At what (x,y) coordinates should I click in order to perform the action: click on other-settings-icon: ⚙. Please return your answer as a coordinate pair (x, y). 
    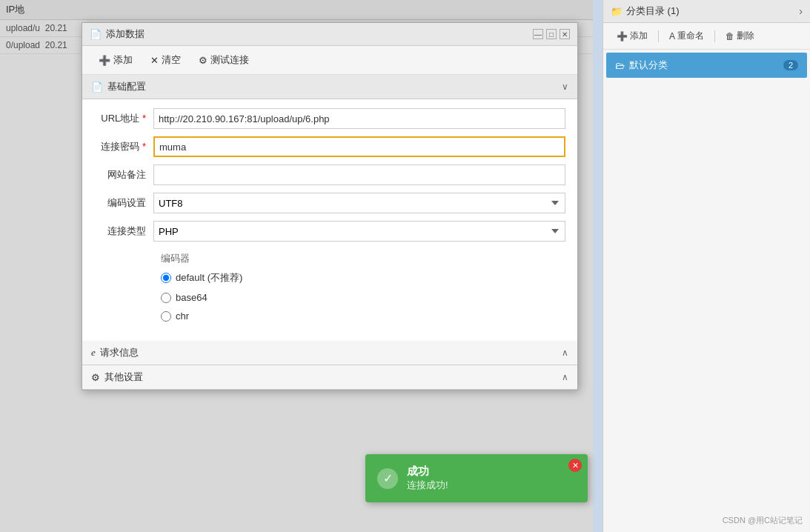
    Looking at the image, I should click on (96, 378).